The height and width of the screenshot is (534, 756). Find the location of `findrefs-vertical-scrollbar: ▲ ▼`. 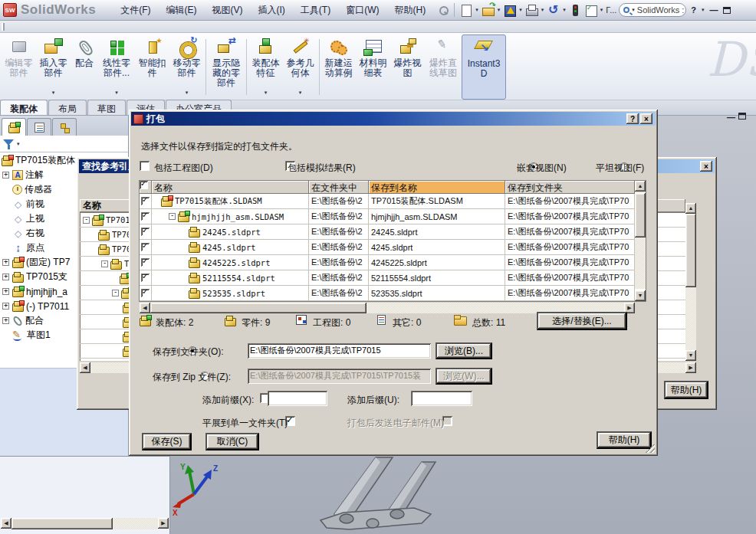

findrefs-vertical-scrollbar: ▲ ▼ is located at coordinates (691, 282).